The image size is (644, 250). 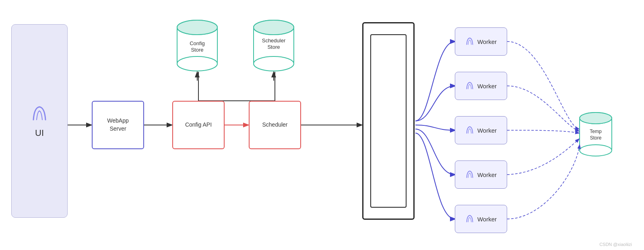 What do you see at coordinates (481, 175) in the screenshot?
I see `worker-4-box: Worker` at bounding box center [481, 175].